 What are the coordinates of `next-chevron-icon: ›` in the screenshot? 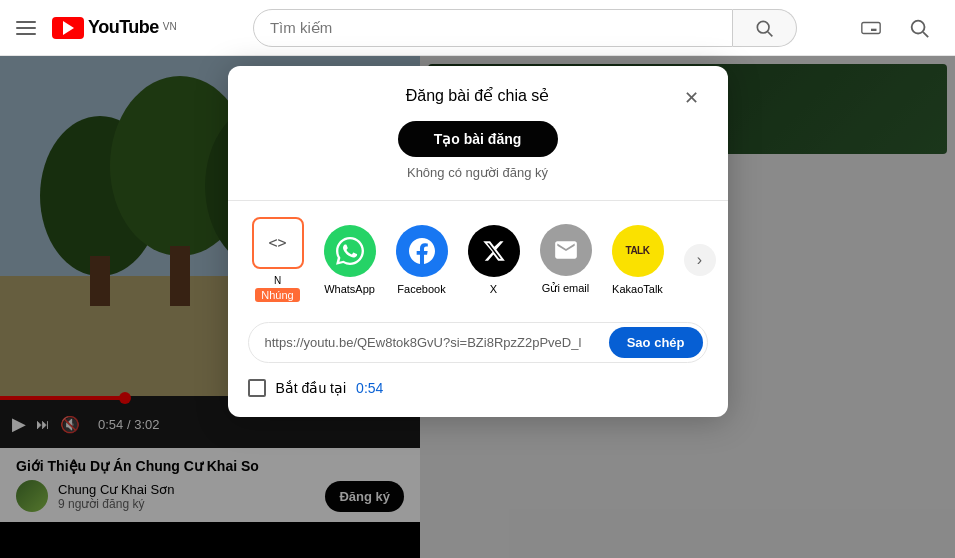 It's located at (700, 260).